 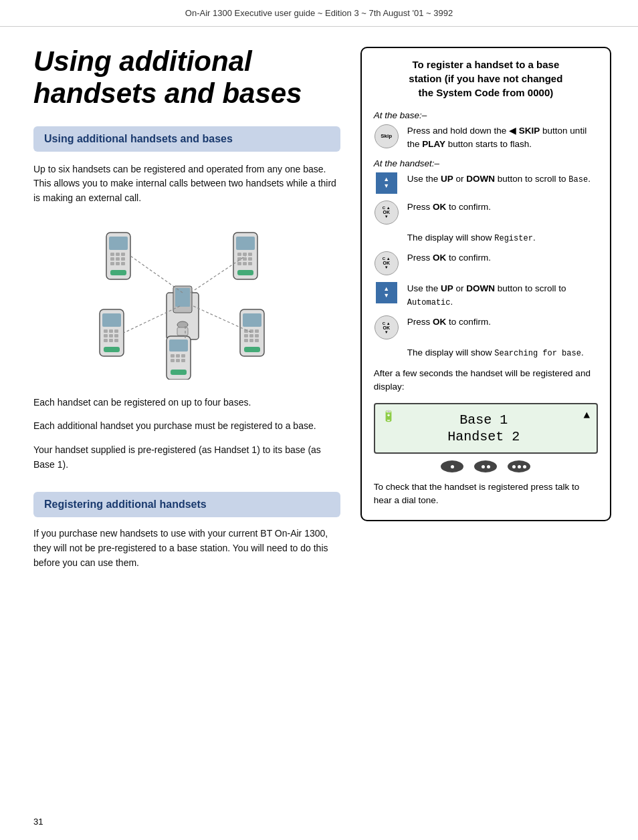 What do you see at coordinates (503, 138) in the screenshot?
I see `skip-instruction-text: Press and hold down the ◀ SKIP button un…` at bounding box center [503, 138].